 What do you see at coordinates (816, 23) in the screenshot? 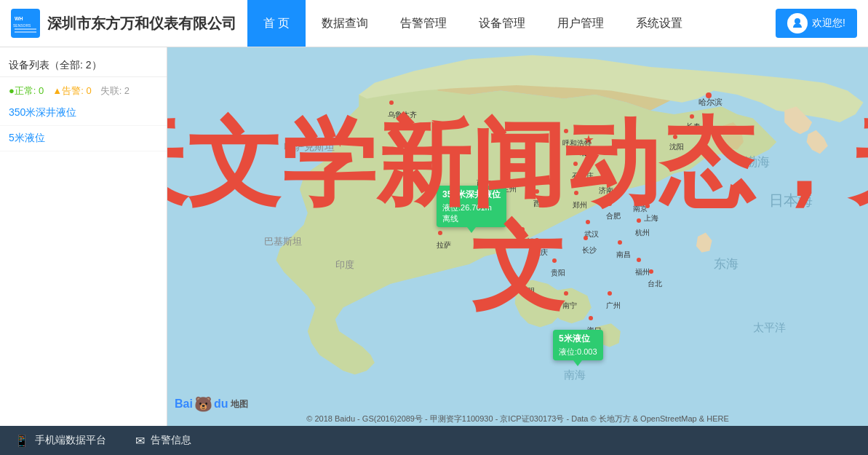
I see `welcome-button: 欢迎您!` at bounding box center [816, 23].